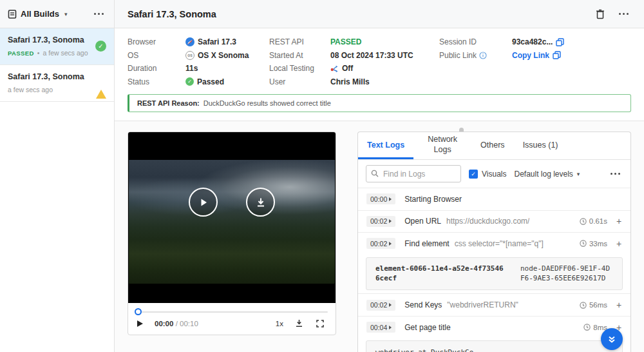  Describe the element at coordinates (375, 173) in the screenshot. I see `search-icon` at that location.